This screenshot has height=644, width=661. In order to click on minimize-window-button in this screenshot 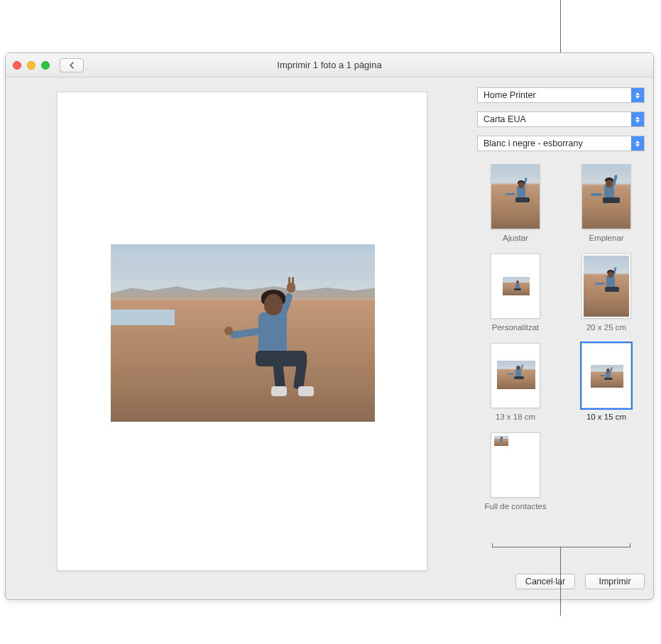, I will do `click(31, 65)`.